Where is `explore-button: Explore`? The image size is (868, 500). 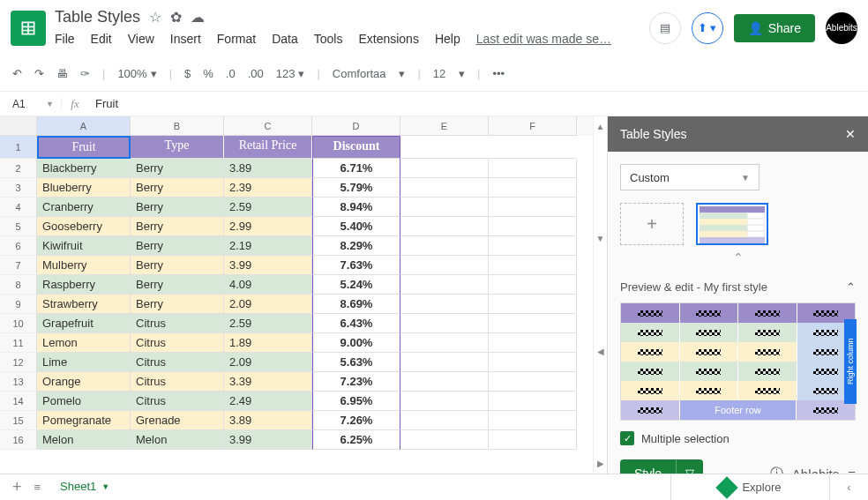 explore-button: Explore is located at coordinates (750, 487).